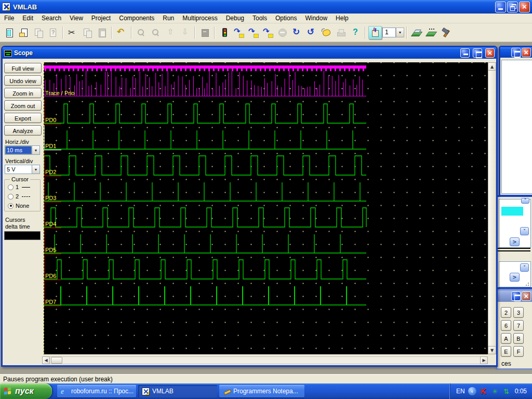 The width and height of the screenshot is (532, 399). What do you see at coordinates (205, 33) in the screenshot?
I see `bookmark-button` at bounding box center [205, 33].